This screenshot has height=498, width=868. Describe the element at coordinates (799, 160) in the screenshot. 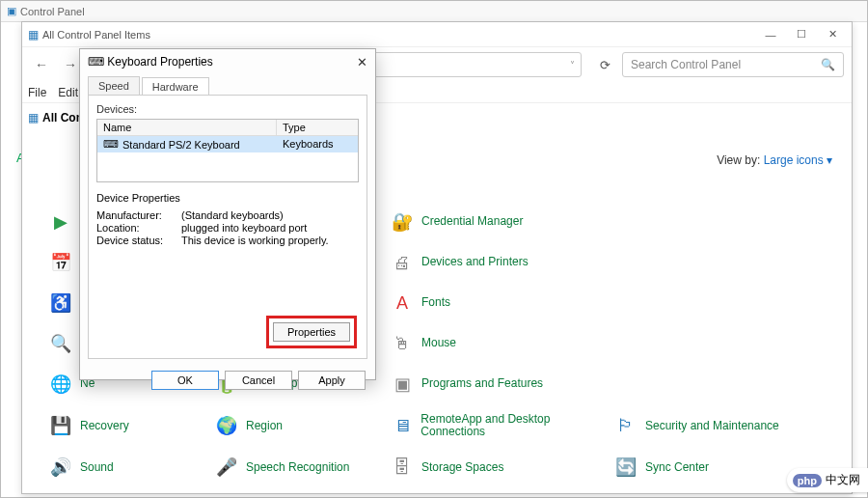

I see `viewby-dropdown: Large icons ▾` at that location.